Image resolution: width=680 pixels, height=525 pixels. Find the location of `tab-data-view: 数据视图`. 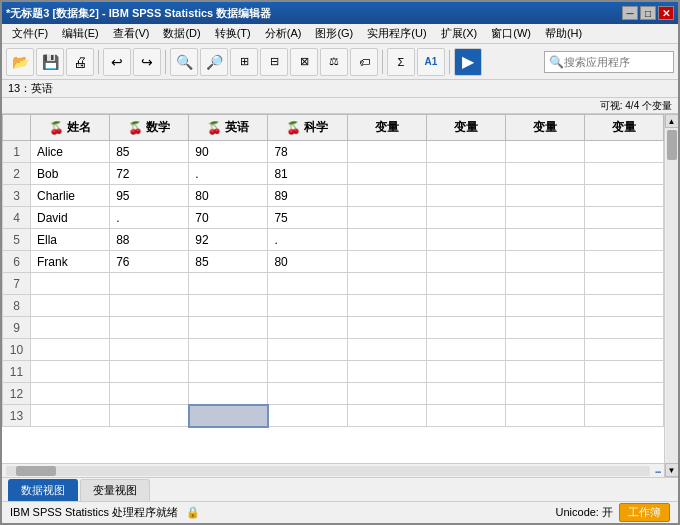

tab-data-view: 数据视图 is located at coordinates (43, 490).